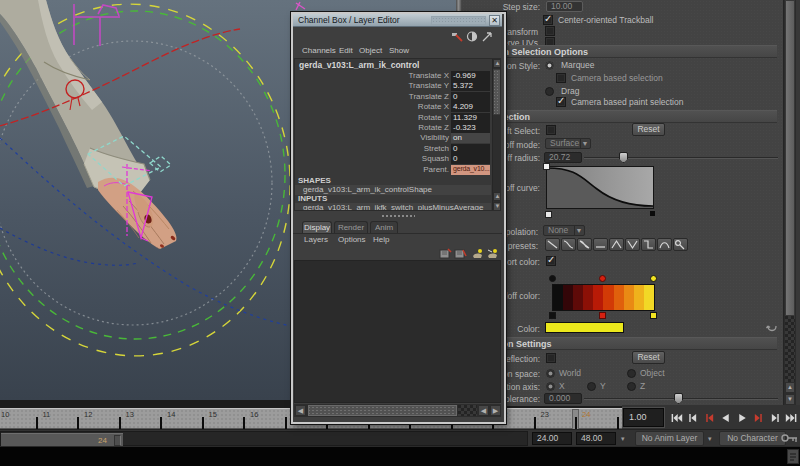 This screenshot has width=800, height=466. What do you see at coordinates (497, 196) in the screenshot?
I see `channel-scroll-up2-icon: ▲` at bounding box center [497, 196].